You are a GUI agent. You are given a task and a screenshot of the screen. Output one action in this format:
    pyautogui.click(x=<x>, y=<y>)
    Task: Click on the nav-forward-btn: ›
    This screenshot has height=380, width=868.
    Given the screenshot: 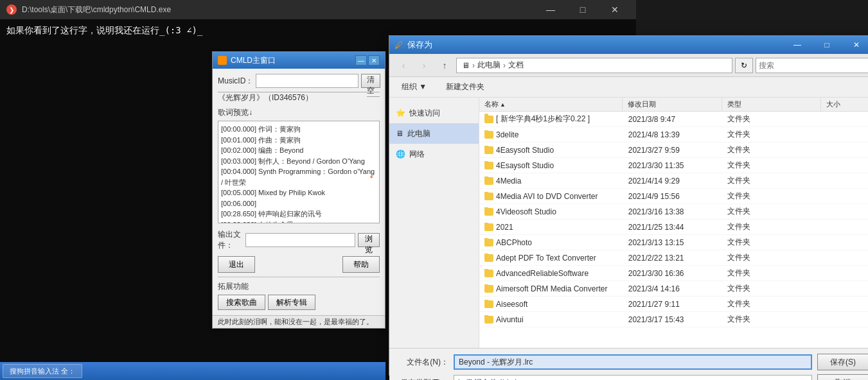 What is the action you would take?
    pyautogui.click(x=424, y=65)
    